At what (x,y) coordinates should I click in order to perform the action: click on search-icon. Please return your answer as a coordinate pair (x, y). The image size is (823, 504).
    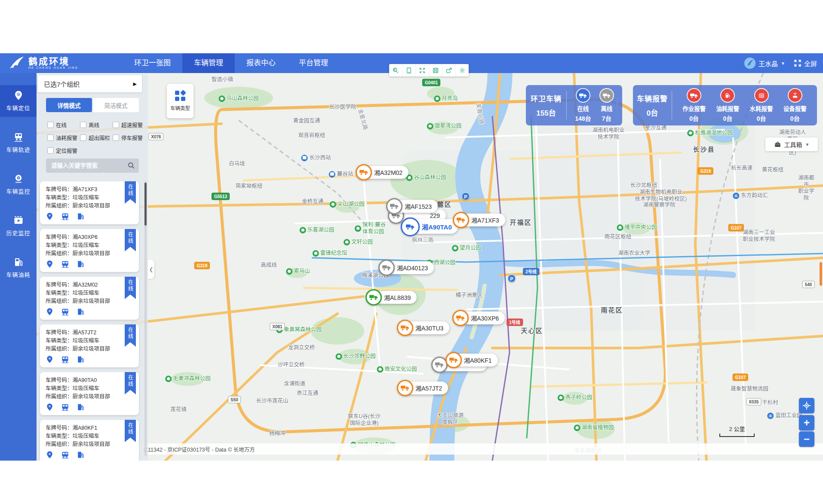
    Looking at the image, I should click on (131, 165).